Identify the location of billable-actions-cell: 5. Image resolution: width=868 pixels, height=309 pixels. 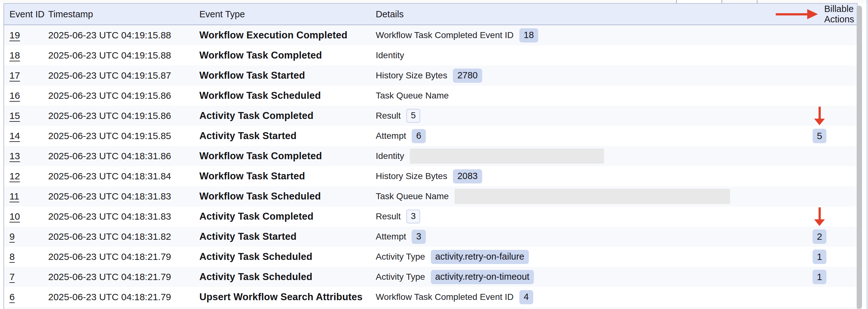
(819, 136).